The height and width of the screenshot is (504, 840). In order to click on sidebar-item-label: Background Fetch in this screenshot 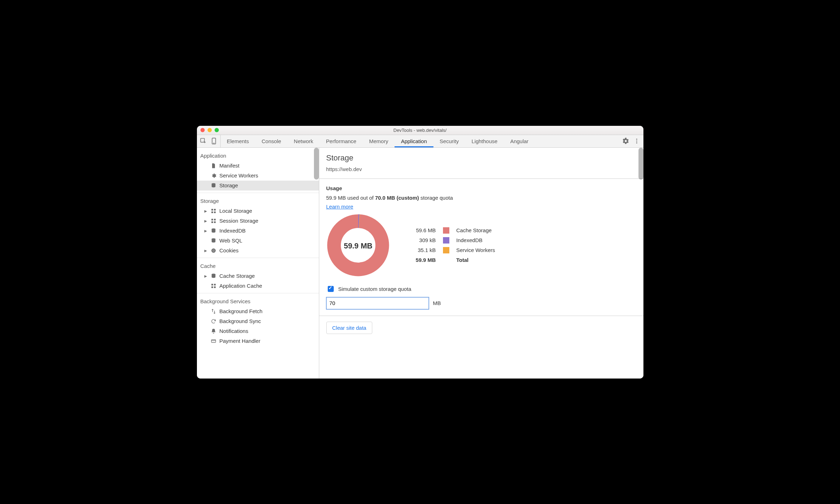, I will do `click(241, 311)`.